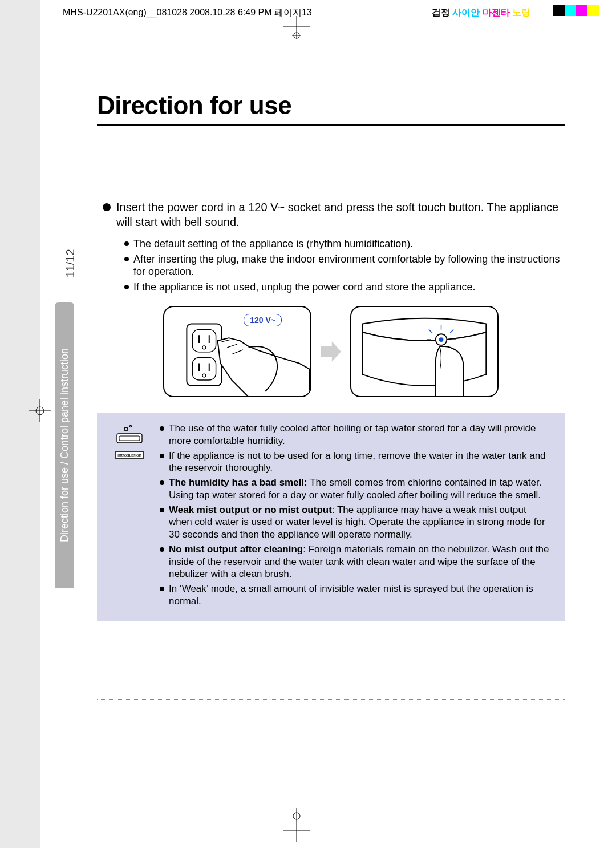  I want to click on bullet-list: The default setting of the appliance is …, so click(331, 265).